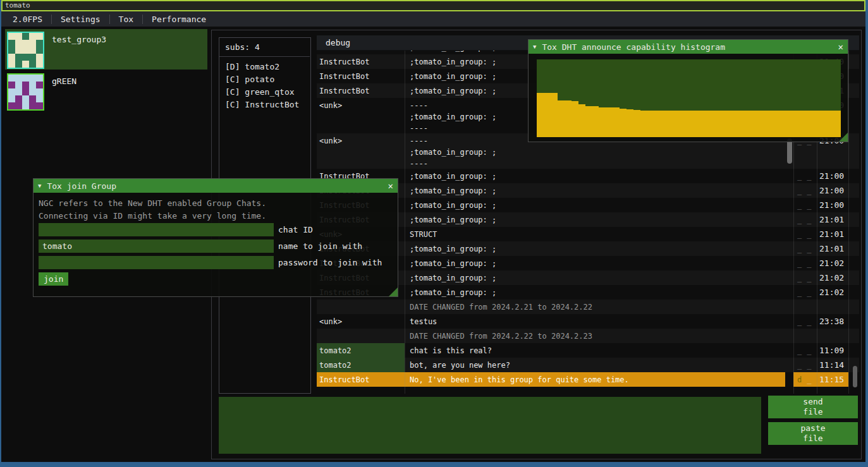 The image size is (868, 467). I want to click on paste-file-button: paste file, so click(813, 434).